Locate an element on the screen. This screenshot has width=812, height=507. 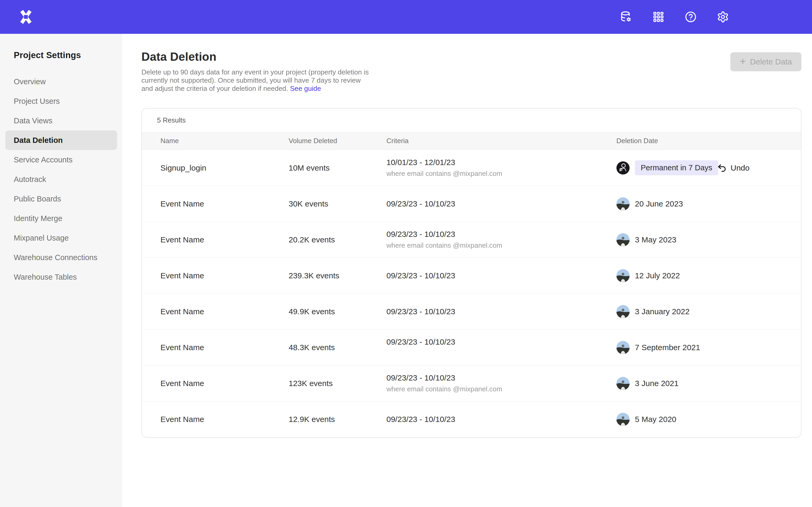
table-row: Signup_login 10M events 10/01/23 - 12/01… is located at coordinates (471, 168).